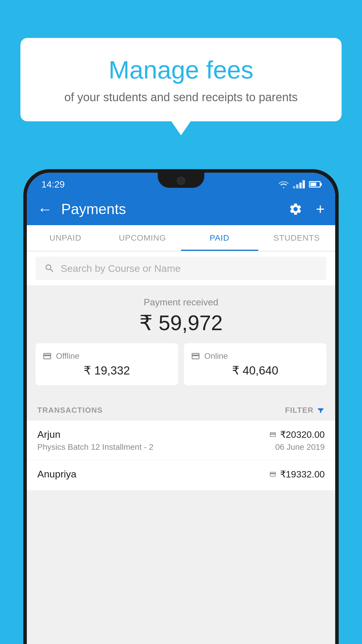  Describe the element at coordinates (297, 238) in the screenshot. I see `tab-students: STUDENTS` at that location.